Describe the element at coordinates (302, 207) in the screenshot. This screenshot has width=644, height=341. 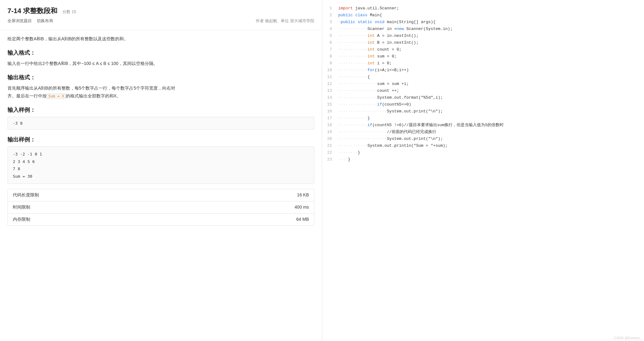
I see `limits-value: 400 ms` at that location.